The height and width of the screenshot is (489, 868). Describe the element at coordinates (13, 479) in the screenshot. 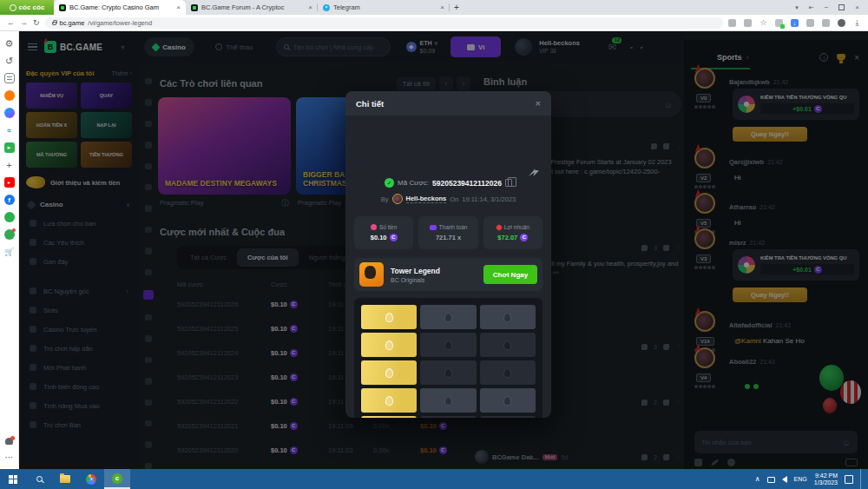

I see `start-button` at that location.